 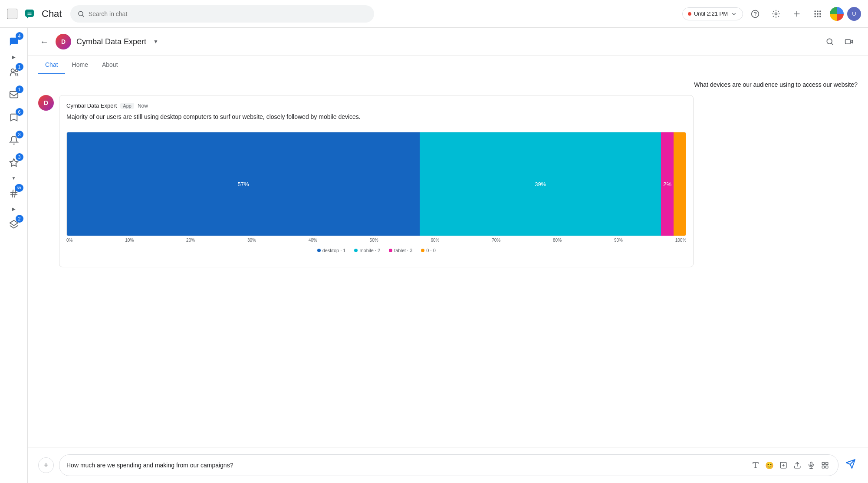 What do you see at coordinates (14, 209) in the screenshot?
I see `expand-arrow-3: ▶` at bounding box center [14, 209].